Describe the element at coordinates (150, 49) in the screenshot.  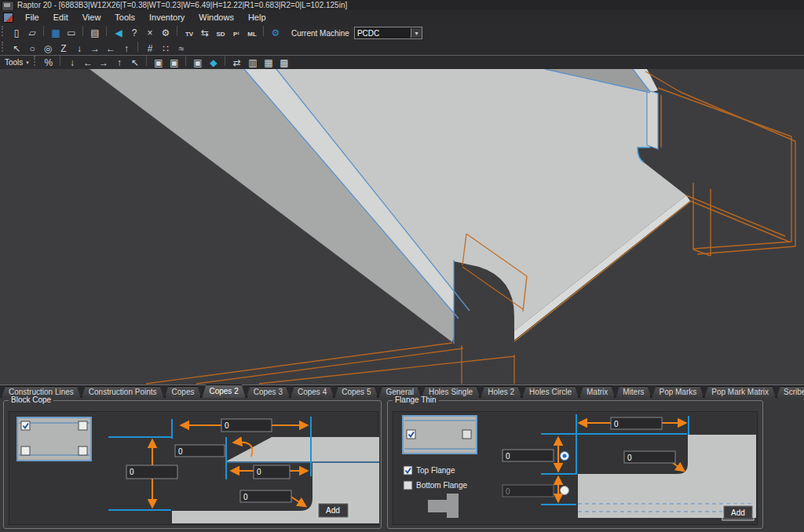
I see `grid-icon: #` at that location.